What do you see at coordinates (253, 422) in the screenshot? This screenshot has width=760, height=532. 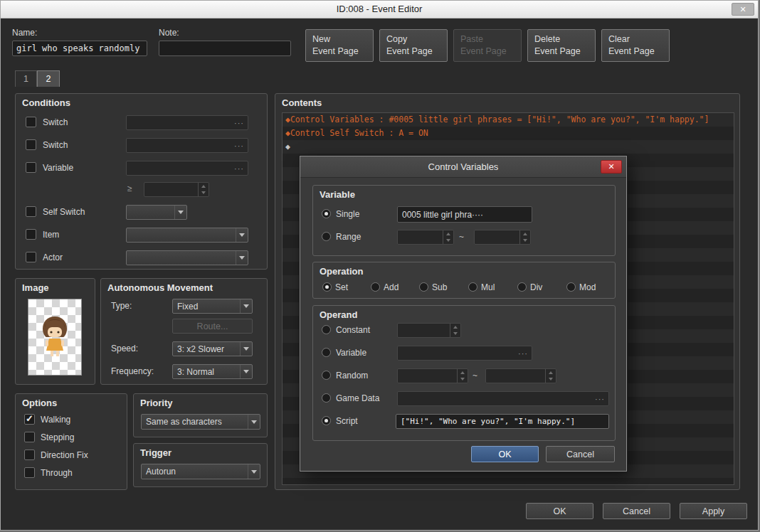 I see `priority-dropdown-button` at bounding box center [253, 422].